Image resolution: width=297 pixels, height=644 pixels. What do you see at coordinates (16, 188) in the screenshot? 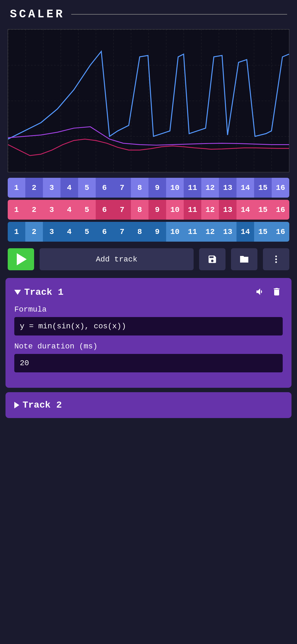
I see `beat-r1-c1: 1` at bounding box center [16, 188].